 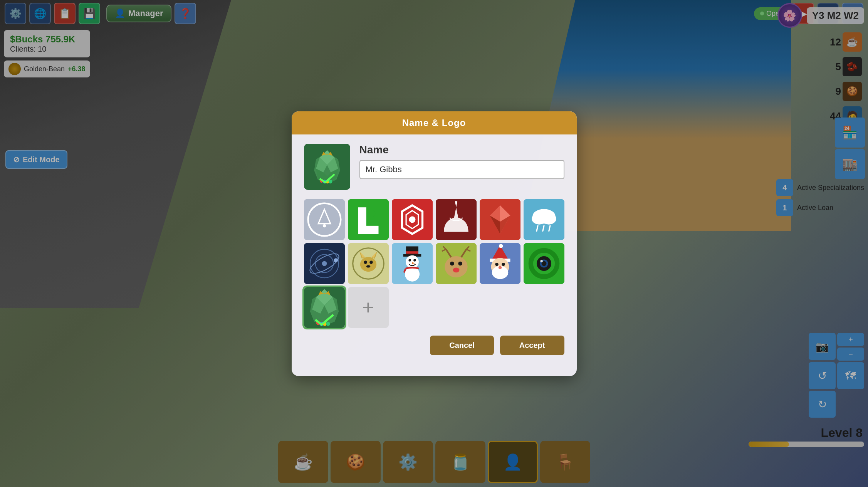 What do you see at coordinates (324, 220) in the screenshot?
I see `logo-option-circle-gray` at bounding box center [324, 220].